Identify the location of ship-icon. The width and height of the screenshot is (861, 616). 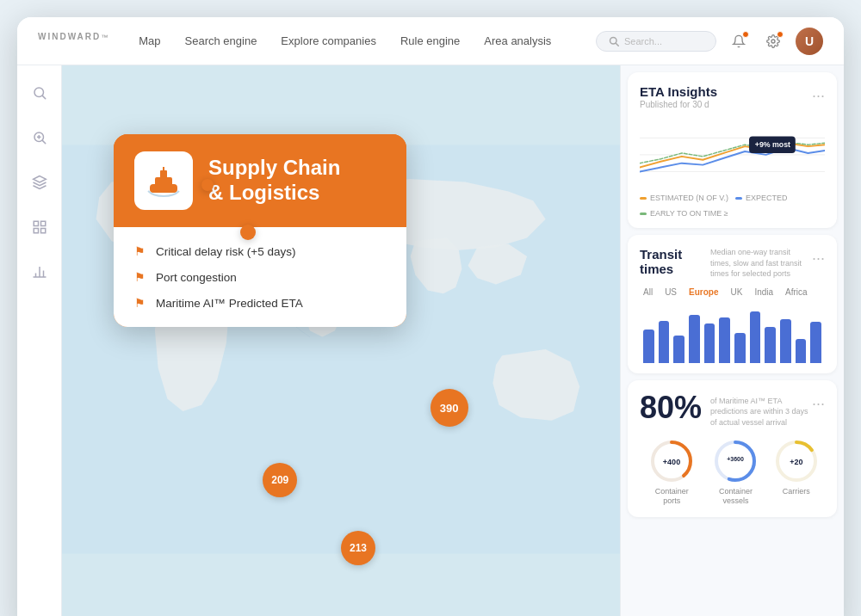
(164, 181).